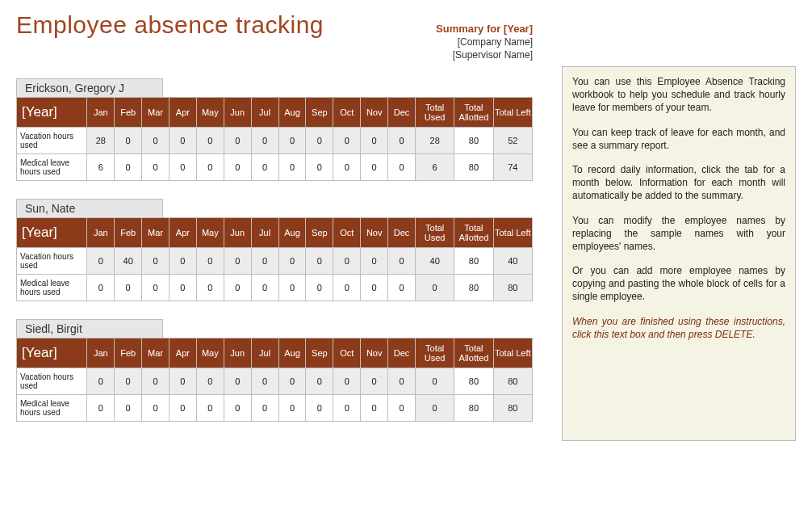 The width and height of the screenshot is (812, 517). What do you see at coordinates (679, 183) in the screenshot?
I see `help-paragraph: To record daily information, click the t…` at bounding box center [679, 183].